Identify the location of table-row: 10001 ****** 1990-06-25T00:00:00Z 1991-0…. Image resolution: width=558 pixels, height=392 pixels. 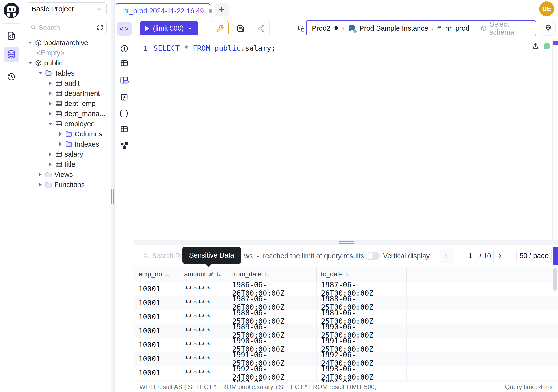
(346, 345).